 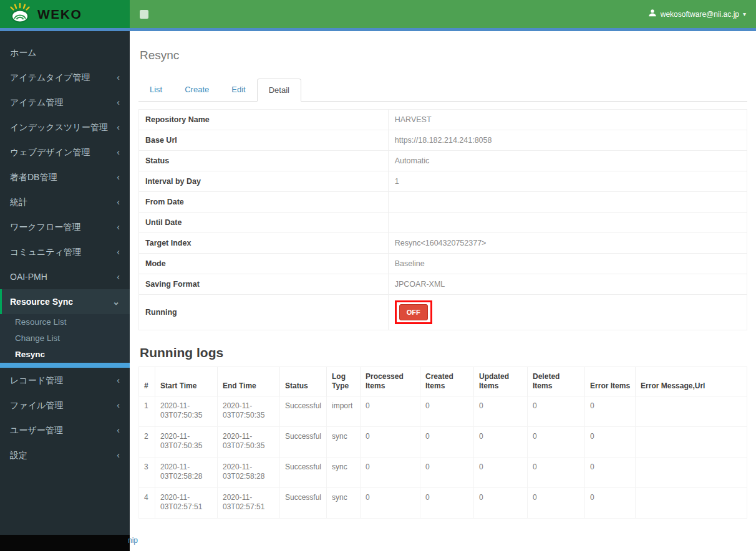 I want to click on detail-value: HARVEST, so click(x=568, y=120).